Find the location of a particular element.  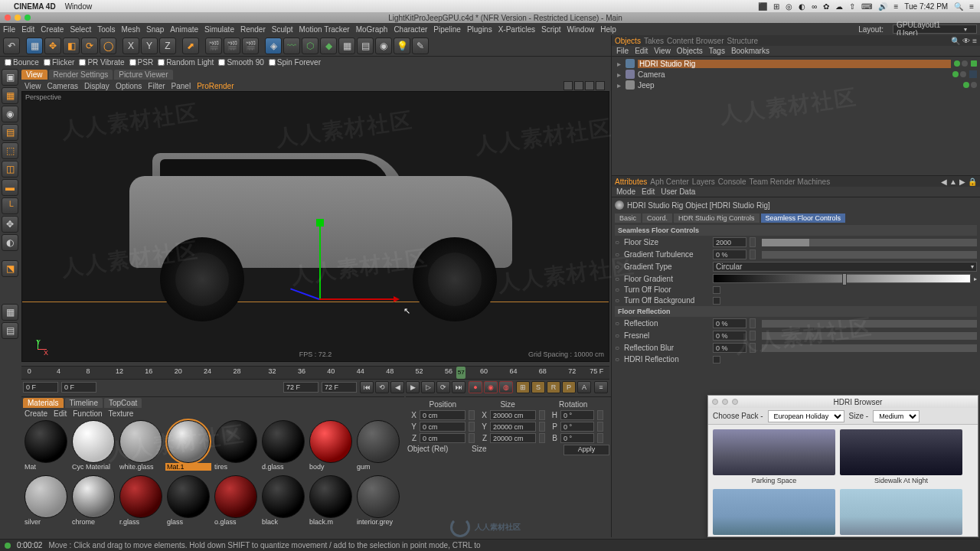

axis-z-button: Z is located at coordinates (168, 46).